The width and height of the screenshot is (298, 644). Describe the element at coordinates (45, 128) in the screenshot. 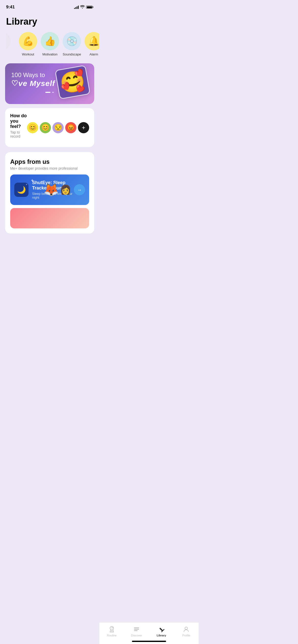

I see `feel-emoji-ok: 😊` at that location.